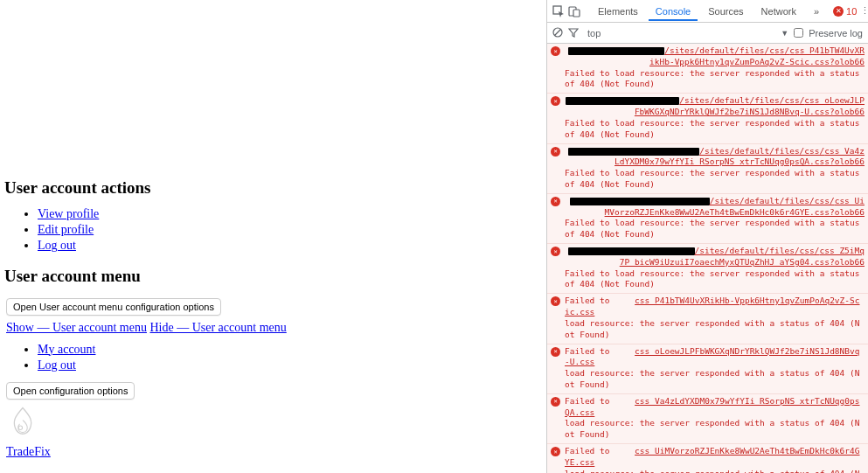 This screenshot has width=868, height=473. Describe the element at coordinates (290, 230) in the screenshot. I see `list-item: Edit profile` at that location.